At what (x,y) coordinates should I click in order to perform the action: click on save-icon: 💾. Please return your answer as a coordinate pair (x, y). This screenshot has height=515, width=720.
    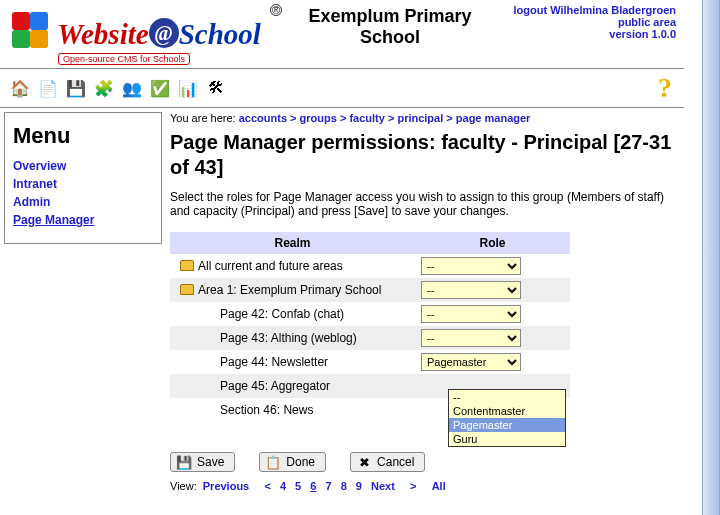
    Looking at the image, I should click on (76, 88).